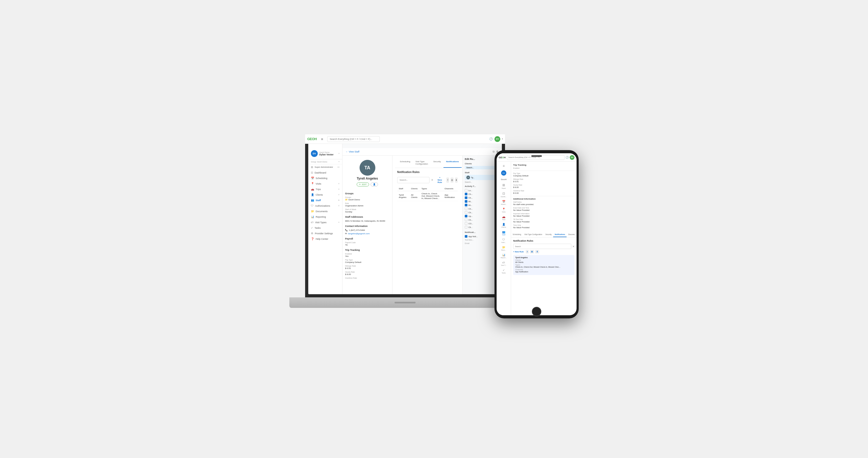 The height and width of the screenshot is (458, 868). What do you see at coordinates (326, 167) in the screenshot?
I see `sidebar-item-super-admin: ⊞ Super Administrator ▾▾` at bounding box center [326, 167].